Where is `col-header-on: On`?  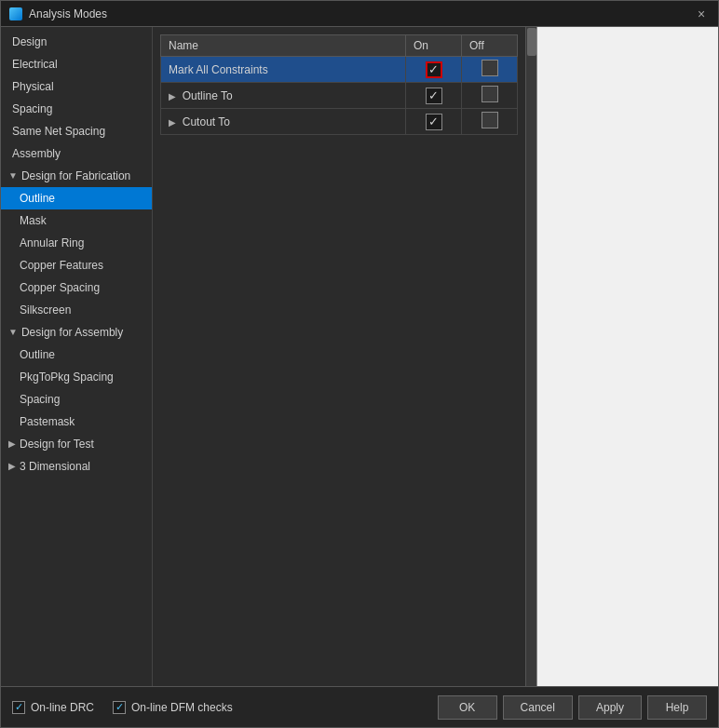 col-header-on: On is located at coordinates (434, 47).